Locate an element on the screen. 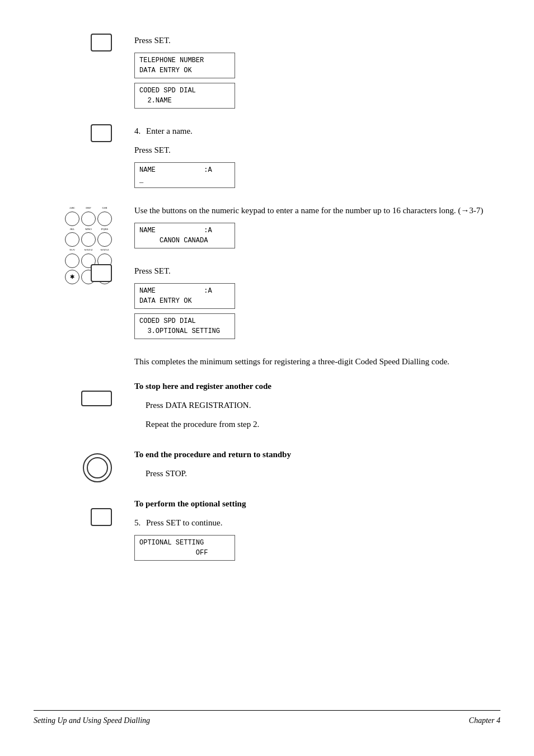 The height and width of the screenshot is (756, 534). instruction-press-stop: Press STOP. is located at coordinates (218, 473).